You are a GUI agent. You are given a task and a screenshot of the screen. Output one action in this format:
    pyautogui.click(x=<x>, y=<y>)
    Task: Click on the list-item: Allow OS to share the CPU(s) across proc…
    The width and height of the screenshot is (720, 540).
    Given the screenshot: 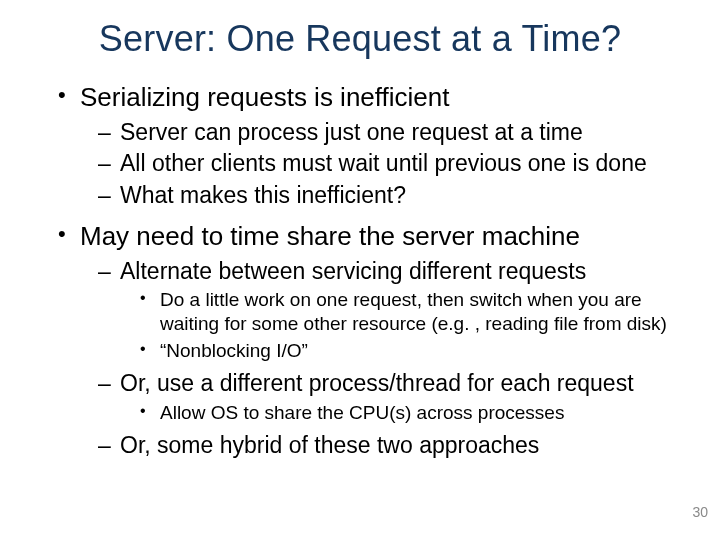 What is the action you would take?
    pyautogui.click(x=420, y=413)
    